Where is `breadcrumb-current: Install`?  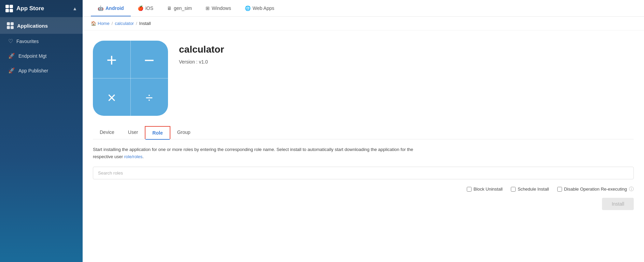
breadcrumb-current: Install is located at coordinates (145, 23).